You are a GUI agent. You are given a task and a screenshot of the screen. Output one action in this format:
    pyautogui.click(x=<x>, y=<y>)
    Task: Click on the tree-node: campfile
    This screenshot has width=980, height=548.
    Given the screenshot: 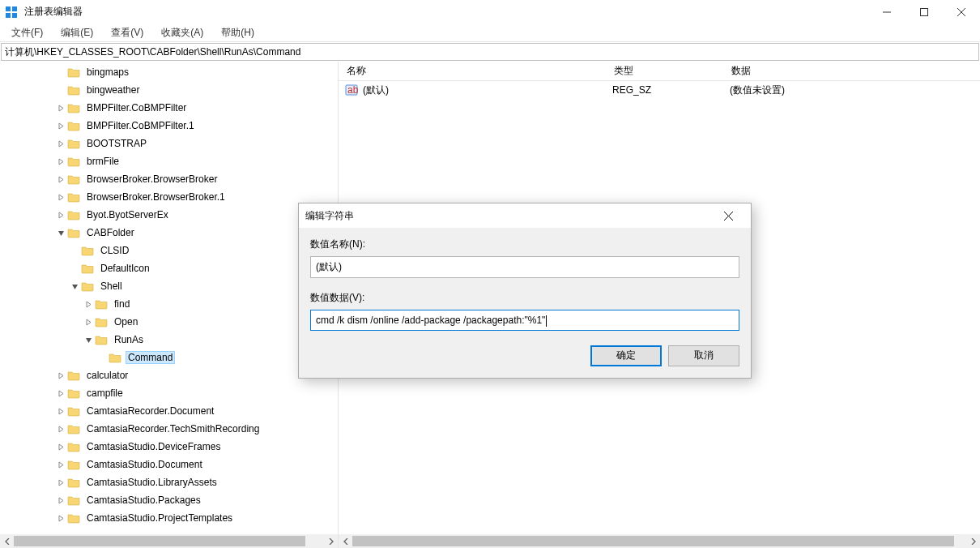 What is the action you would take?
    pyautogui.click(x=168, y=393)
    